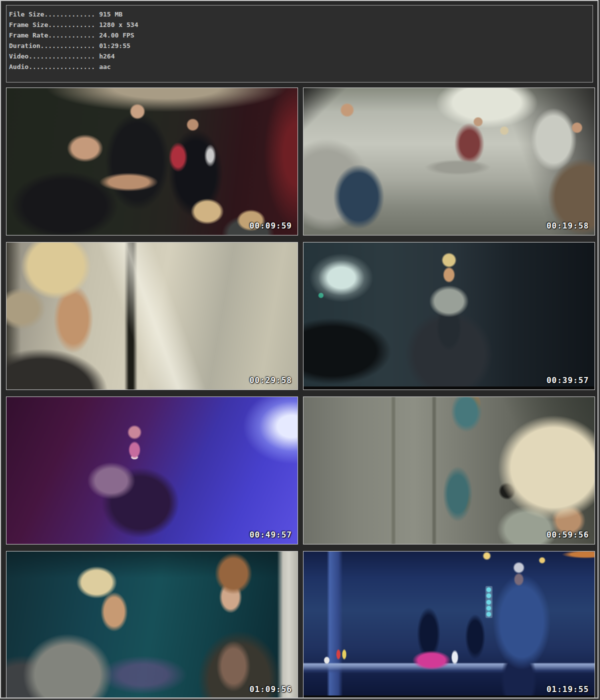 The image size is (600, 700). Describe the element at coordinates (271, 535) in the screenshot. I see `timestamp-overlay: 00:49:57` at that location.